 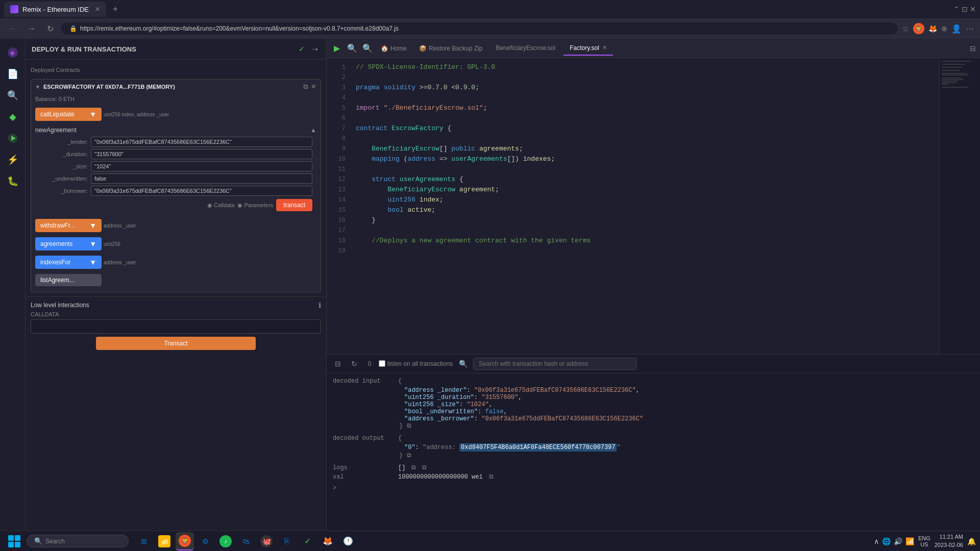 I want to click on balance-text: Balance: 0 ETH, so click(x=55, y=99).